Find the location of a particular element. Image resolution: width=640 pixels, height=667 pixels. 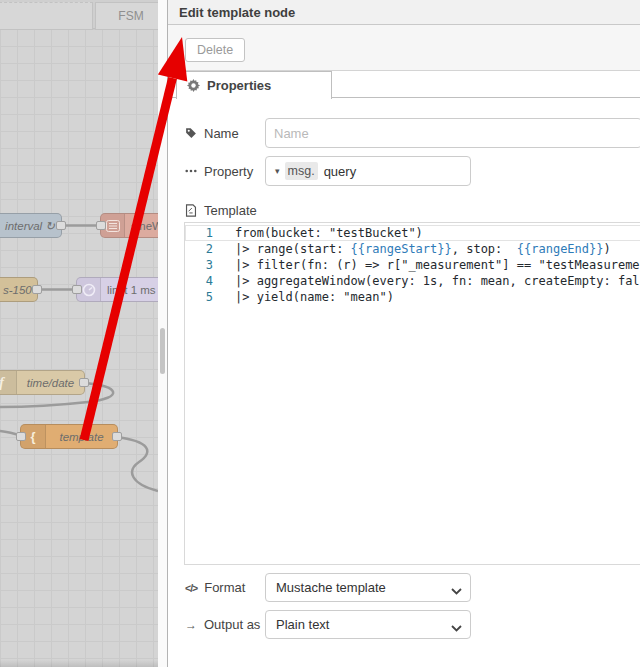

output-row: → Output as Plain text is located at coordinates (404, 624).